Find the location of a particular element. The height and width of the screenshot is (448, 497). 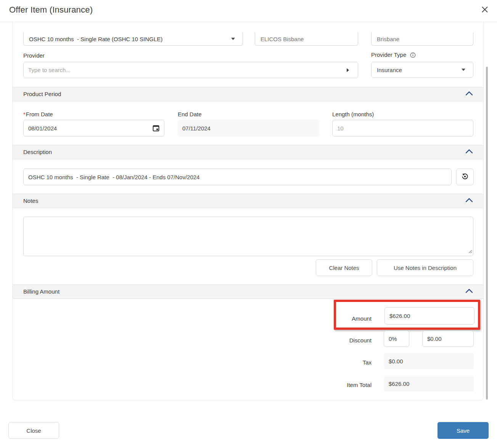

close-icon is located at coordinates (485, 10).